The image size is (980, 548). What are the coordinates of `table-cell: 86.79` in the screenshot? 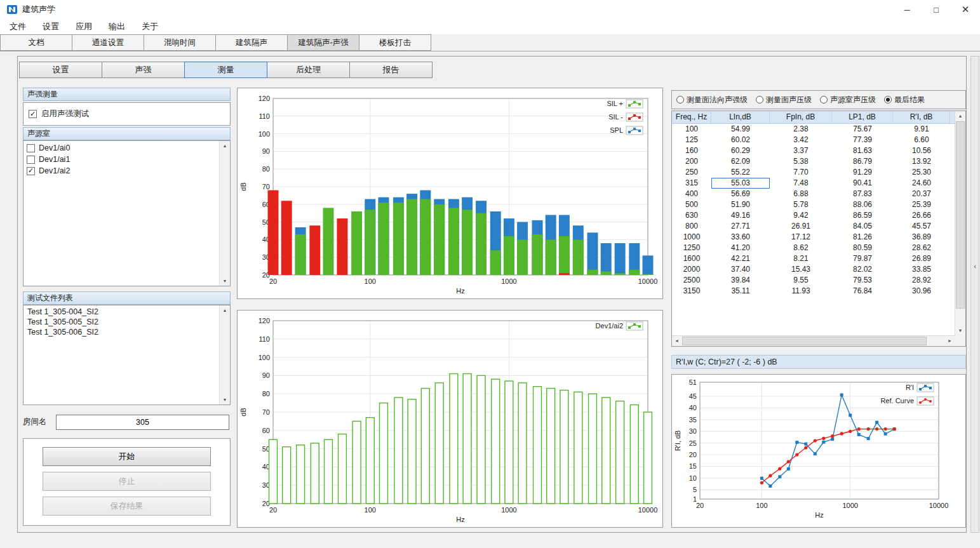 It's located at (863, 161).